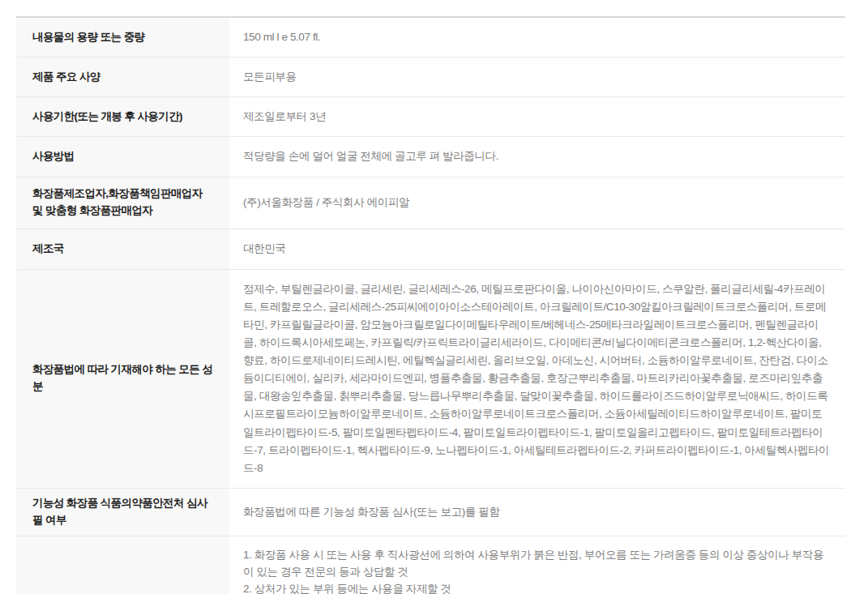 Image resolution: width=868 pixels, height=594 pixels. I want to click on spec-value: (주)서울화장품 / 주식회사 에이피알, so click(537, 203).